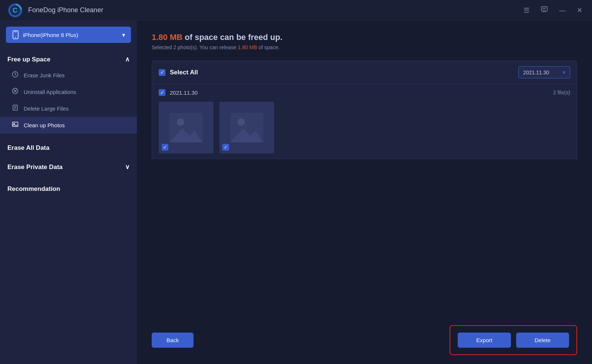 This screenshot has width=592, height=364. I want to click on recommendation-label: Recommendation, so click(34, 189).